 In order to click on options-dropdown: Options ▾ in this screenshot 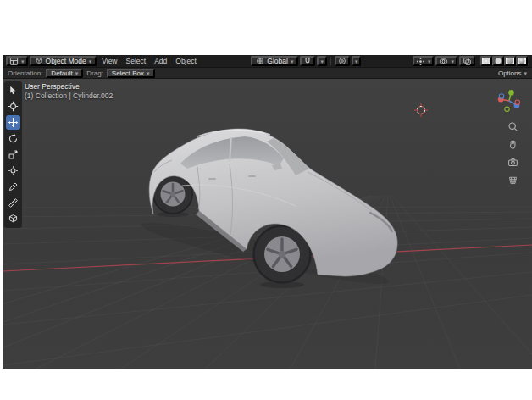, I will do `click(513, 73)`.